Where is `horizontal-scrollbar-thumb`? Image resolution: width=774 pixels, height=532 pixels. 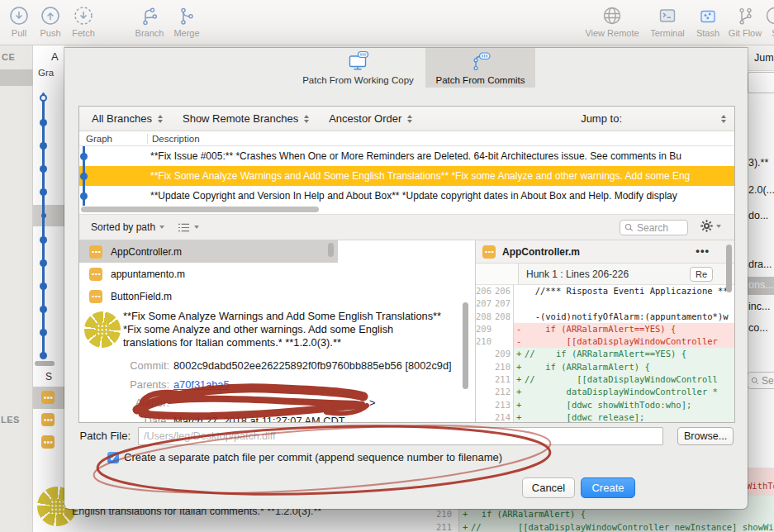
horizontal-scrollbar-thumb is located at coordinates (200, 210).